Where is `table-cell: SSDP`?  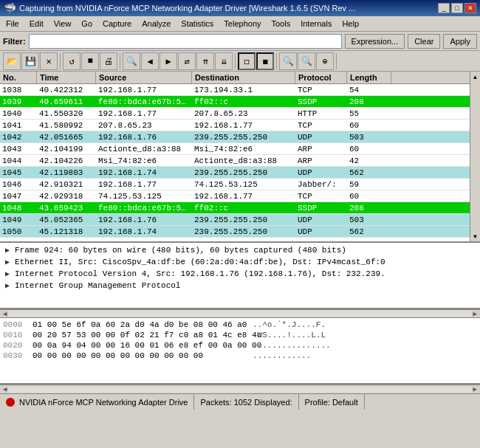
table-cell: SSDP is located at coordinates (321, 102).